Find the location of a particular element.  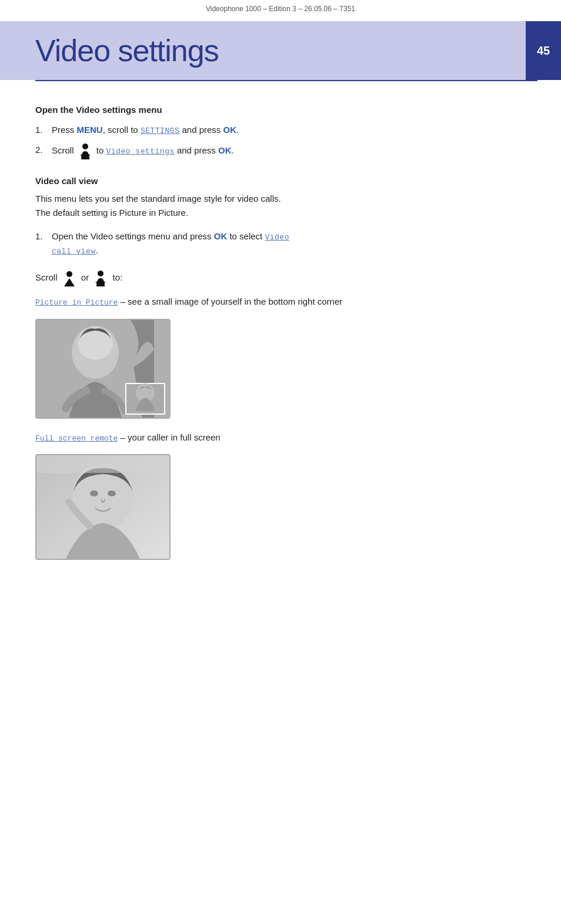

header-title: Videophone 1000 – Edition 3 – 26.05.06 –… is located at coordinates (280, 9).